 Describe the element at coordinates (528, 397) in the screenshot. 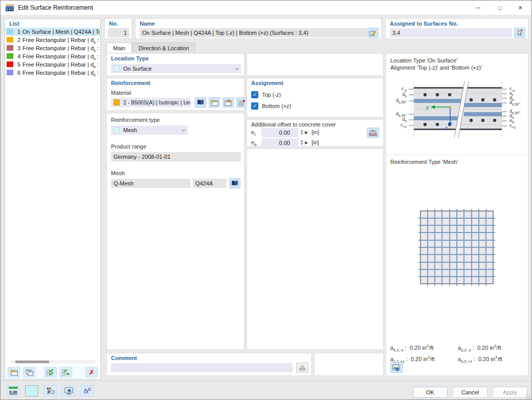

I see `resize-grip` at that location.